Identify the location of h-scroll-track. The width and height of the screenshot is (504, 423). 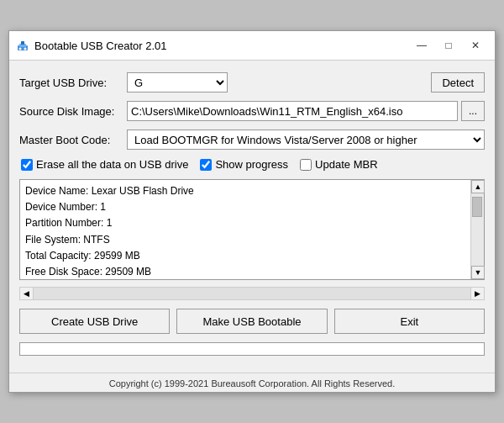
(252, 293).